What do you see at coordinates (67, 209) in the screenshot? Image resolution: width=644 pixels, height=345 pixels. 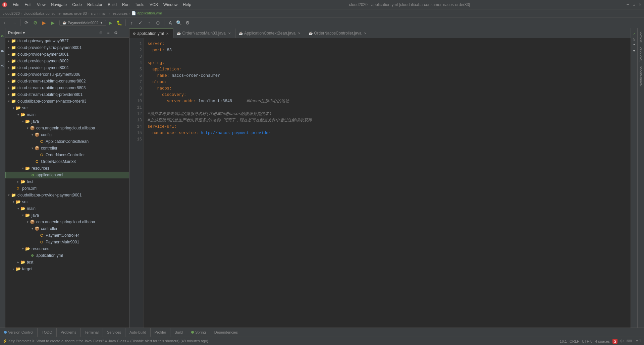 I see `tree-item-main9001: ▾📂main` at bounding box center [67, 209].